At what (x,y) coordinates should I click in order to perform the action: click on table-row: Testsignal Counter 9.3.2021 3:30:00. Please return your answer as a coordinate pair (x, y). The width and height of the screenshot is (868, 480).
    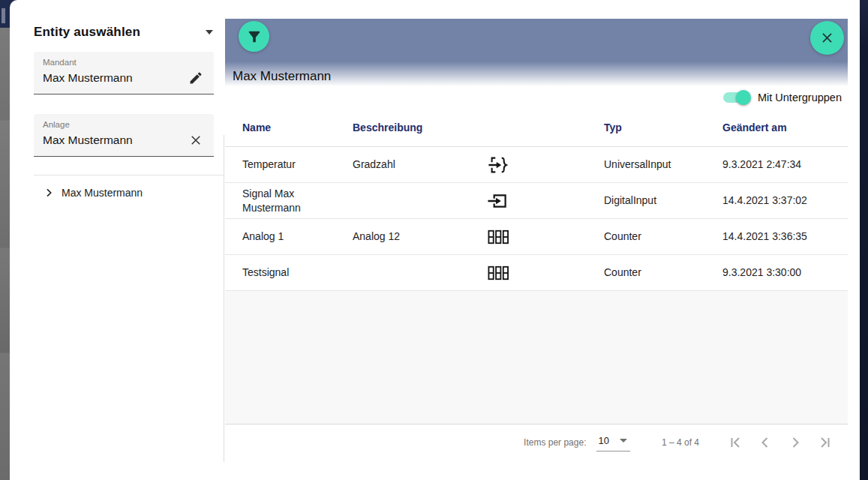
    Looking at the image, I should click on (536, 273).